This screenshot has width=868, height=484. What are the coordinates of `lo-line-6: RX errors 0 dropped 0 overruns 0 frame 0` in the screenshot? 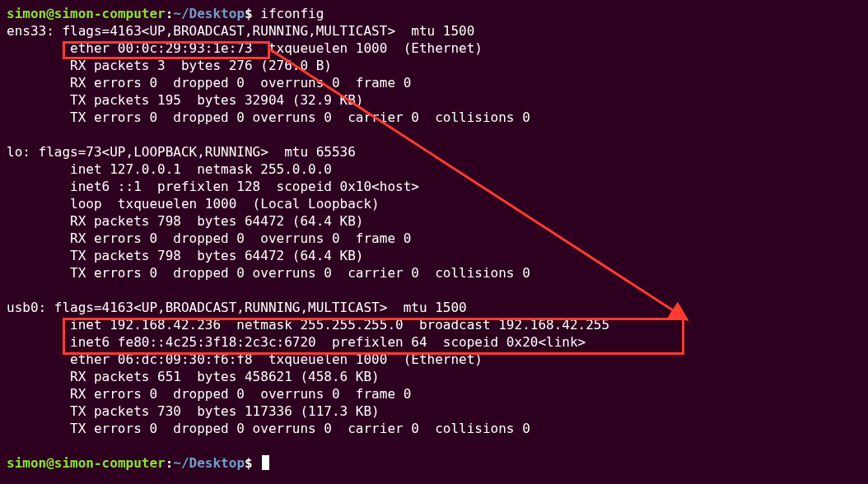 It's located at (434, 239).